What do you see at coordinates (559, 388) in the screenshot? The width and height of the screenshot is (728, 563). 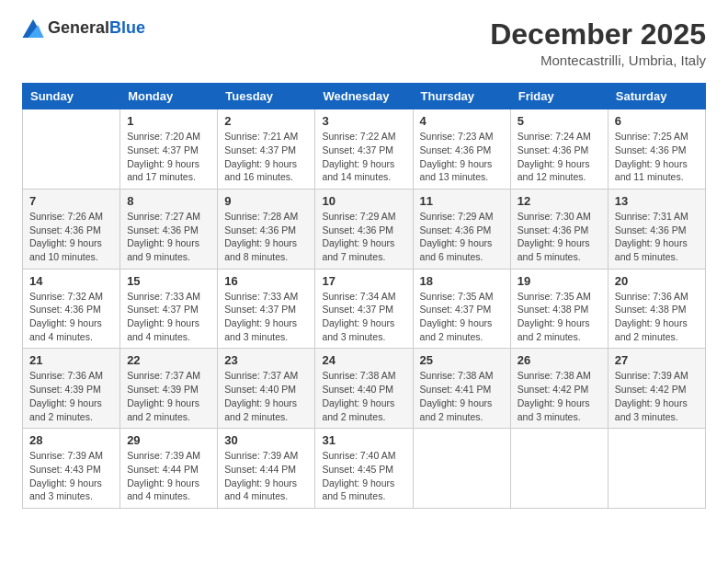 I see `calendar-cell: 26Sunrise: 7:38 AM Sunset: 4:42 PM Dayli…` at bounding box center [559, 388].